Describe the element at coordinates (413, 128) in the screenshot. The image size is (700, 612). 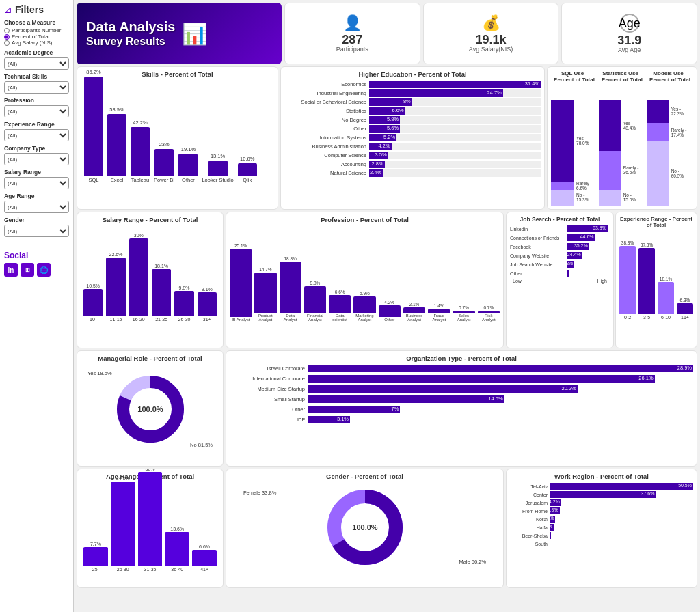
I see `edu-row: Other 5.6%` at that location.